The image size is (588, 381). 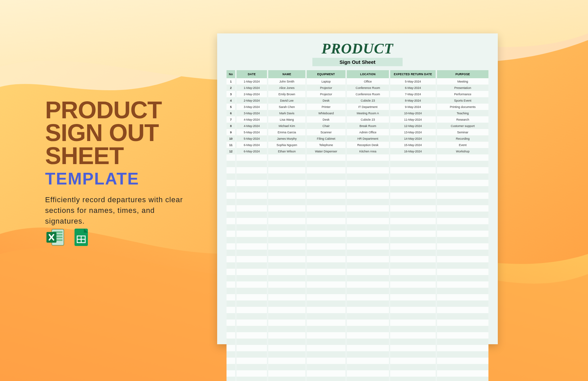 What do you see at coordinates (326, 132) in the screenshot?
I see `table-cell: Scanner` at bounding box center [326, 132].